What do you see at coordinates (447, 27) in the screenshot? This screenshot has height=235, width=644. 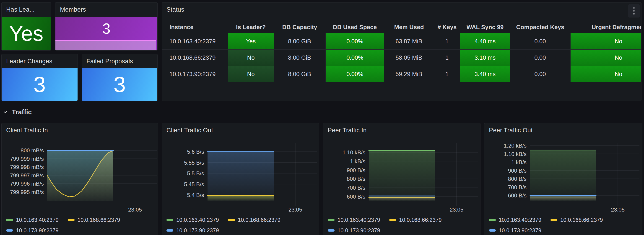 I see `table-header-cell: # Keys` at bounding box center [447, 27].